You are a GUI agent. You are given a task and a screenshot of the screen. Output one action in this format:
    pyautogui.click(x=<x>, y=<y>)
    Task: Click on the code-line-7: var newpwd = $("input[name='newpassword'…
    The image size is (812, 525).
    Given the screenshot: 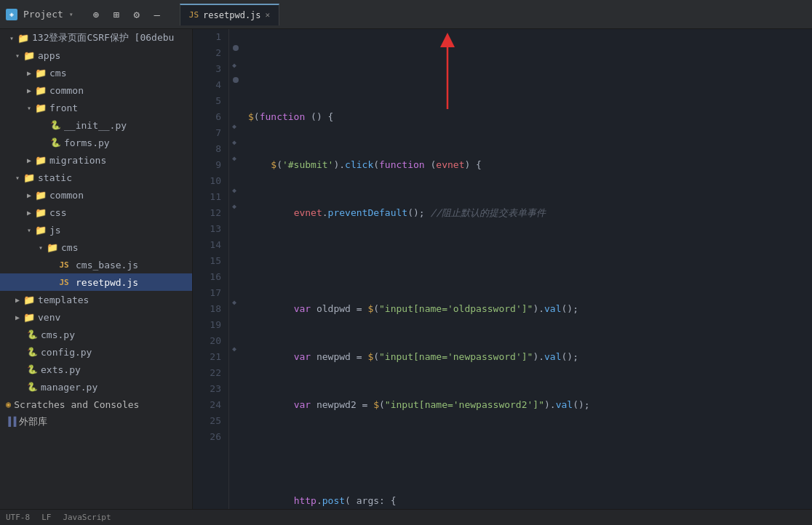 What is the action you would take?
    pyautogui.click(x=530, y=357)
    